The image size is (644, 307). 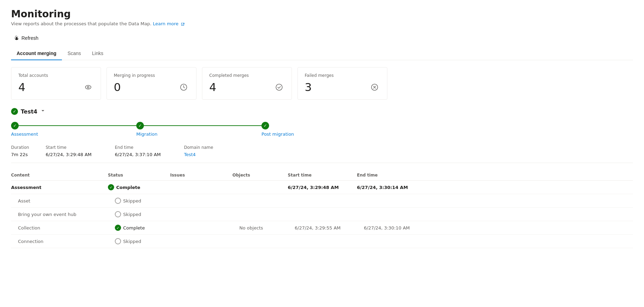 I want to click on stat-card-completed: Completed merges 4, so click(x=247, y=83).